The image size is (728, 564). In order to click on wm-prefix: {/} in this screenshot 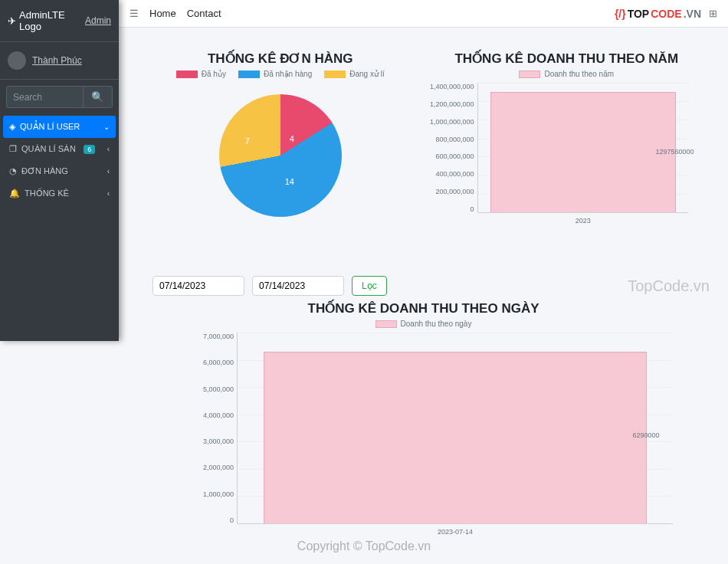, I will do `click(621, 14)`.